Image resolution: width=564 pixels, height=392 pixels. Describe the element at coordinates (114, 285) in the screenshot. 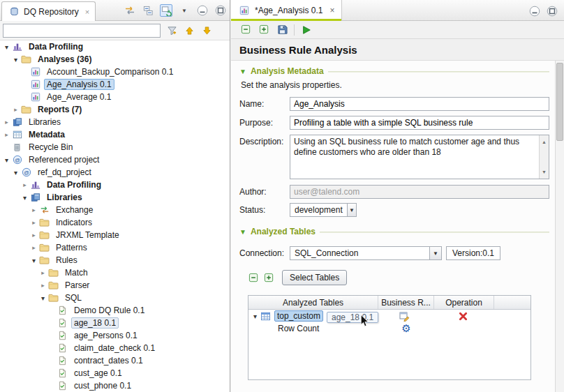

I see `tree-item-parser: ▸Parser` at that location.